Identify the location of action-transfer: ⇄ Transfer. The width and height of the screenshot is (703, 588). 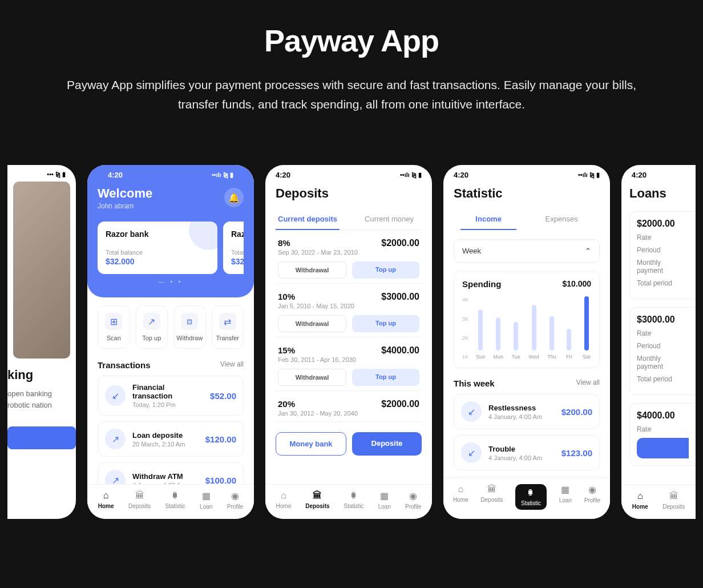
(228, 327).